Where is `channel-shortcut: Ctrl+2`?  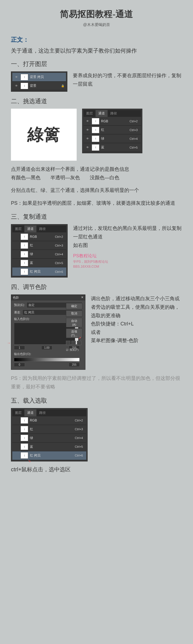 channel-shortcut: Ctrl+2 is located at coordinates (60, 237).